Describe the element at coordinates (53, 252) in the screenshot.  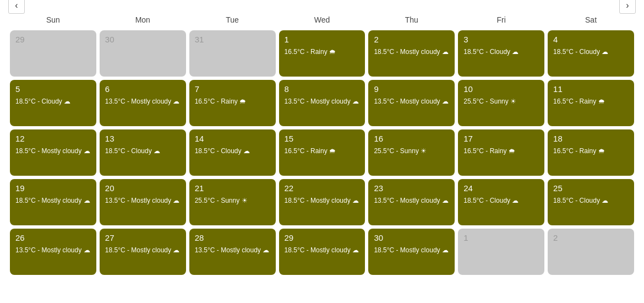
I see `day-cell: 2613.5°C - Mostly cloudy ☁` at that location.